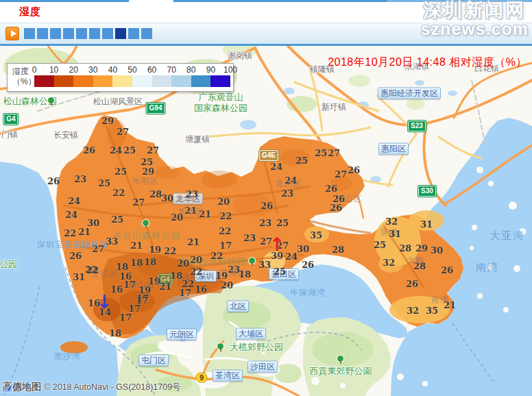 The height and width of the screenshot is (396, 532). I want to click on map-label-box: 大埔区, so click(251, 334).